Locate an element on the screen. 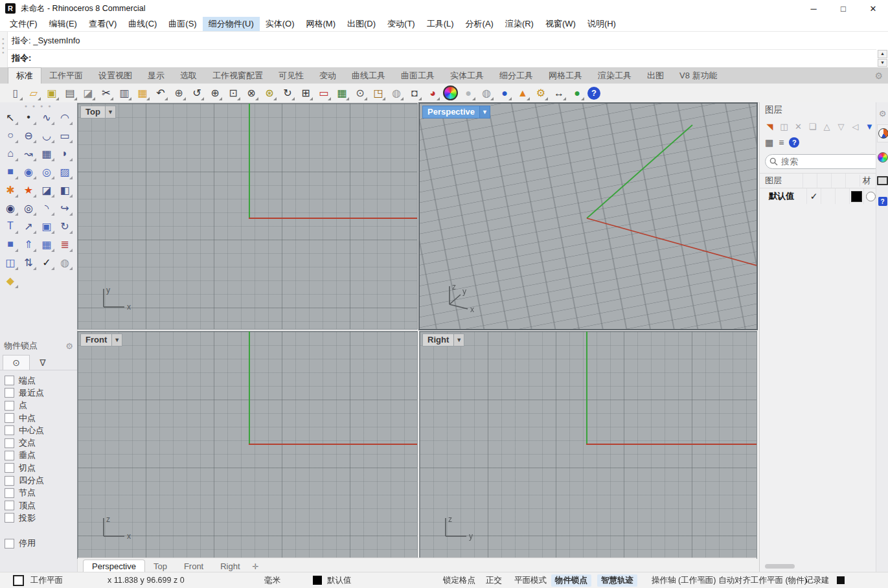 This screenshot has width=888, height=588. zoom-window-icon: ⊡ is located at coordinates (233, 93).